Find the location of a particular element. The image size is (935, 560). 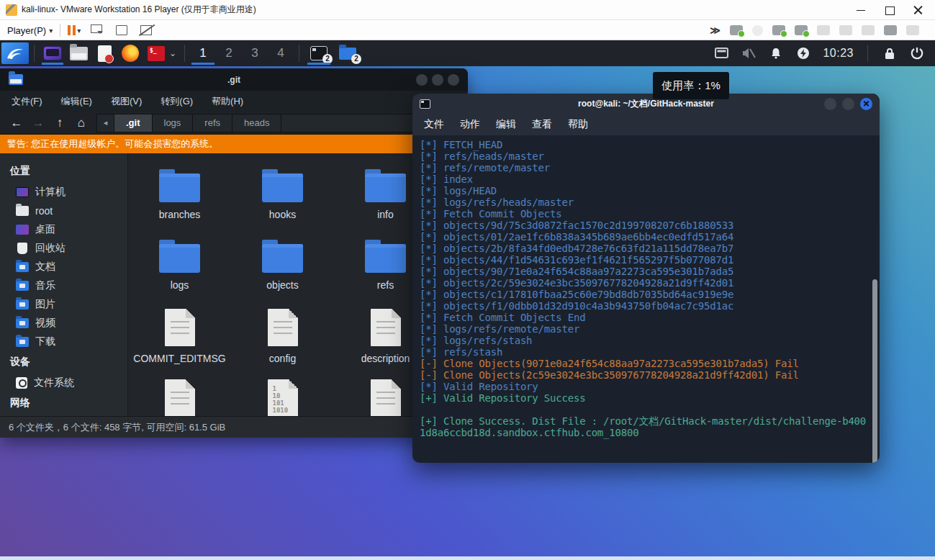

minimize-button is located at coordinates (861, 10).